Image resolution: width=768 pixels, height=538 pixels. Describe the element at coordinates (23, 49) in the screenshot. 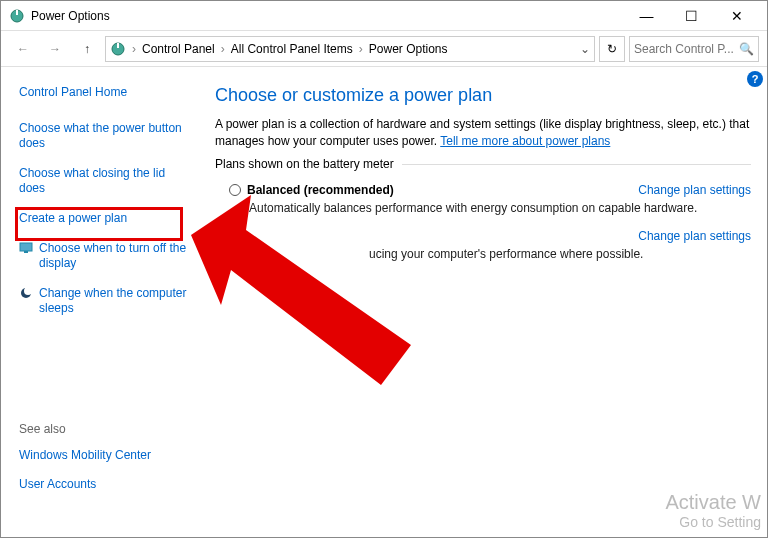

I see `back-button: ←` at that location.